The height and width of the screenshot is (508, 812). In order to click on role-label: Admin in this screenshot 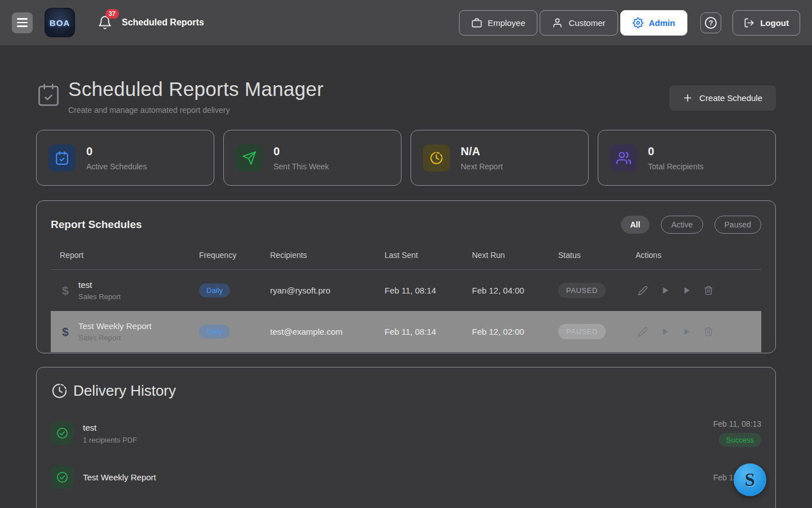, I will do `click(662, 23)`.